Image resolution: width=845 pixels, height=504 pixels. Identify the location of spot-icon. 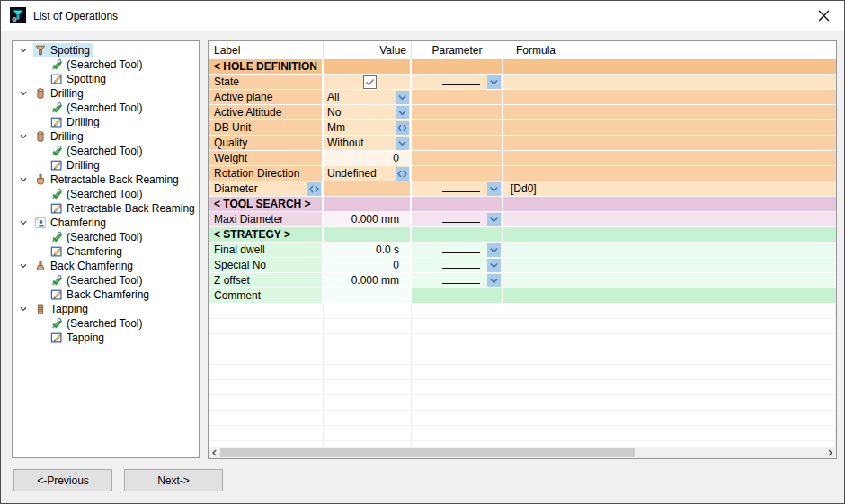
(40, 50).